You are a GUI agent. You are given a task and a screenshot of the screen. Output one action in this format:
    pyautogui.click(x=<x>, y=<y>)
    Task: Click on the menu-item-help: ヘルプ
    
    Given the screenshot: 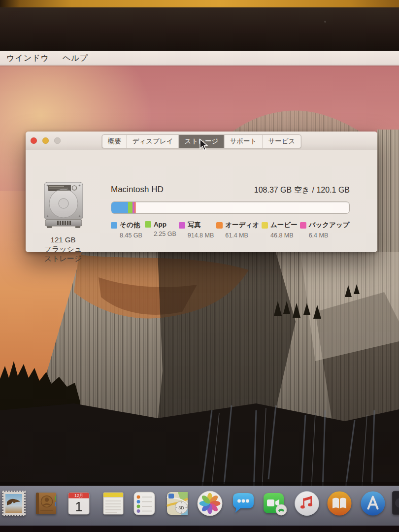 What is the action you would take?
    pyautogui.click(x=75, y=58)
    